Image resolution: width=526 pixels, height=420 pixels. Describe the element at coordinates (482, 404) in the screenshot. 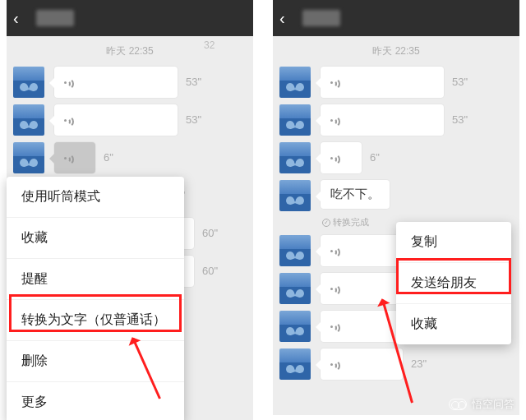

I see `watermark: 悟空问答` at that location.